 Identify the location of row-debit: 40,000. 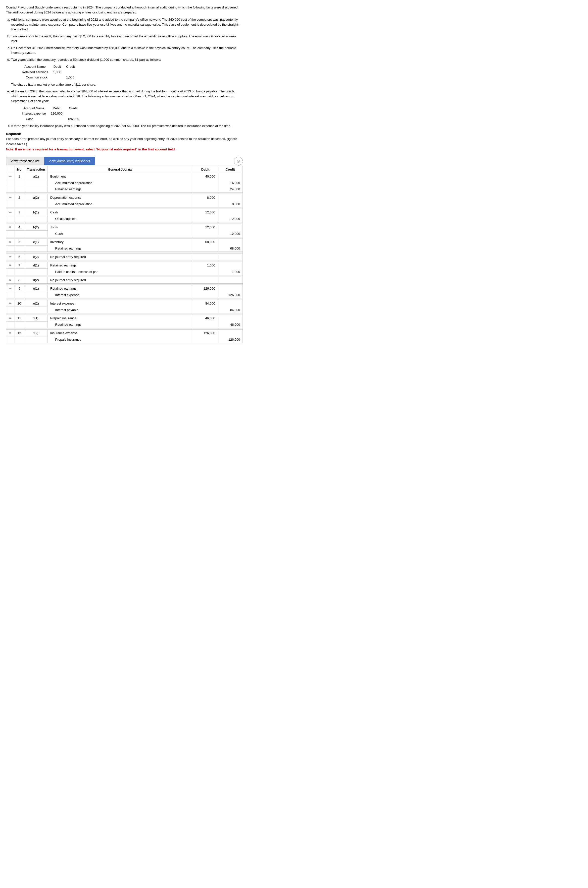
(206, 176).